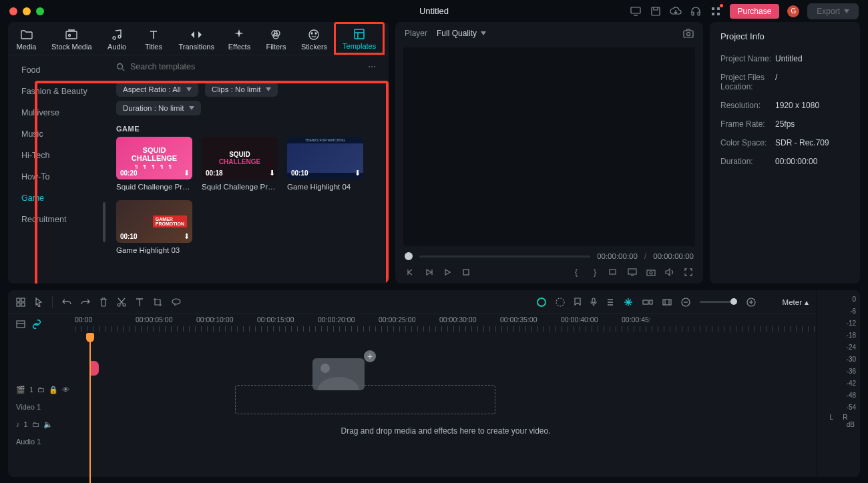 The width and height of the screenshot is (868, 483). I want to click on content-scrollbar, so click(387, 175).